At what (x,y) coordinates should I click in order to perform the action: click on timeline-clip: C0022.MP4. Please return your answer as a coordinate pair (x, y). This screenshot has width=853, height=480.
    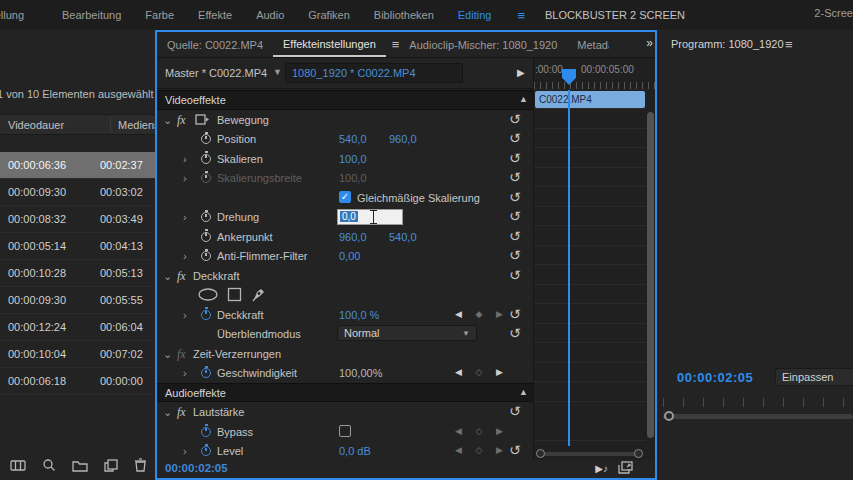
    Looking at the image, I should click on (590, 100).